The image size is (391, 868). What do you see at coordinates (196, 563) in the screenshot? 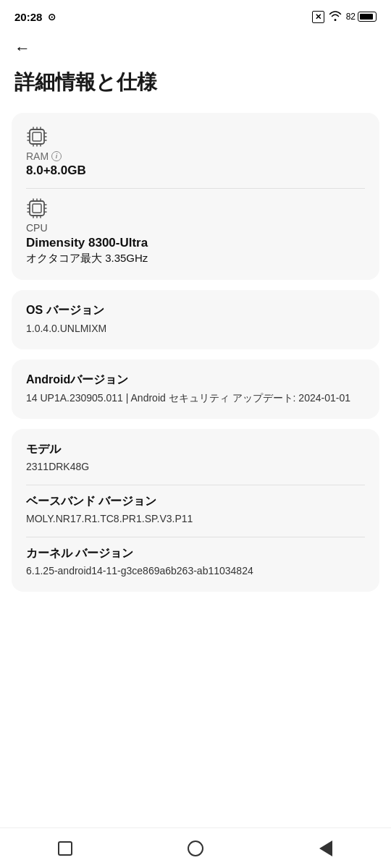
I see `kernel-section: カーネル バージョン 6.1.25-android14-11-g3ce869a6…` at bounding box center [196, 563].